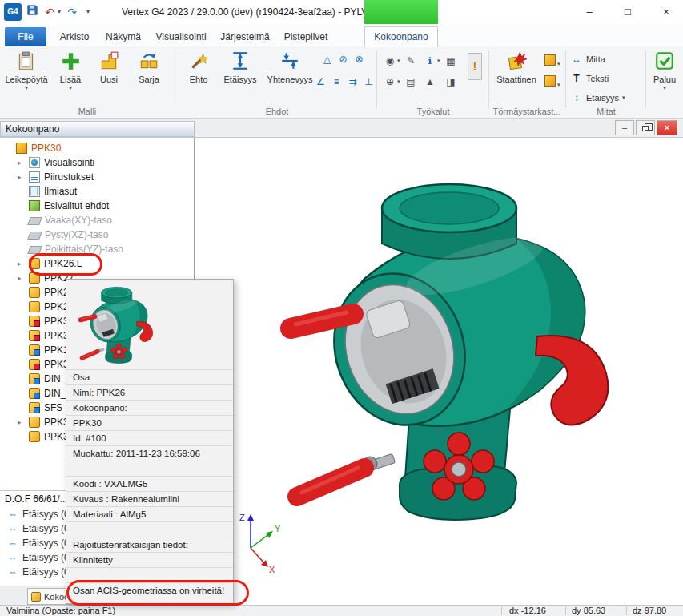 The width and height of the screenshot is (683, 616). I want to click on ribbon: Leikepöytä ▾ Lisää ▾ Uusi Sarja Malli Eh…, so click(341, 83).